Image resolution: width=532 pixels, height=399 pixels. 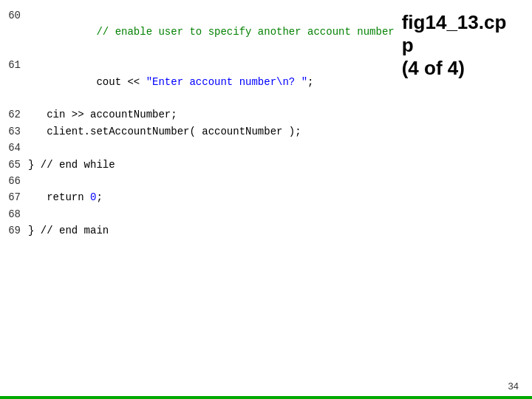 What do you see at coordinates (310, 82) in the screenshot?
I see `code-text-61b: ;` at bounding box center [310, 82].